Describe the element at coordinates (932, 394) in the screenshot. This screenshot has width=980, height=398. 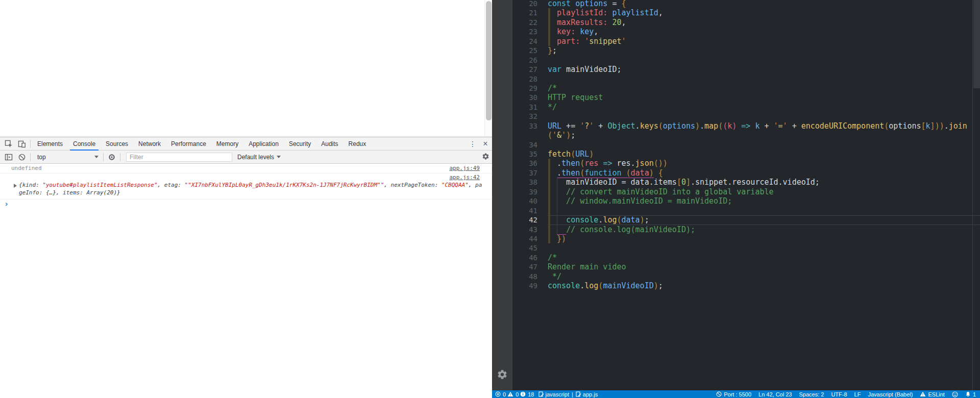
I see `eslint-status: ESLint` at that location.